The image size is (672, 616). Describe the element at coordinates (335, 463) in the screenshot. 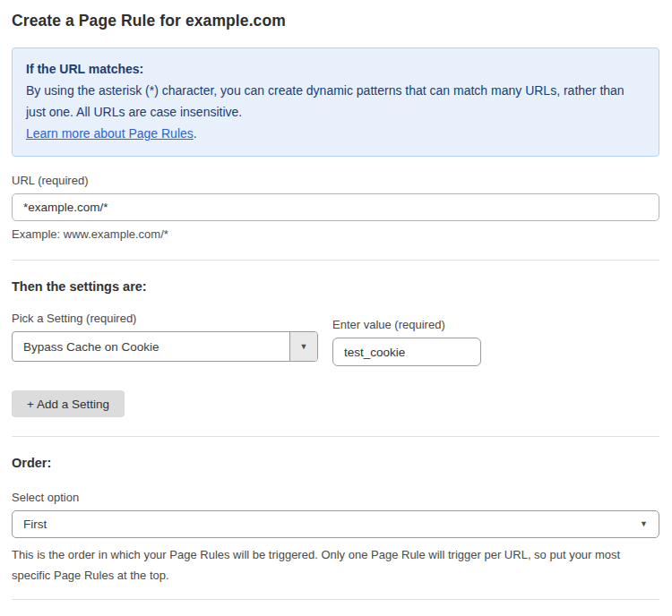

I see `order-section-heading: Order:` at that location.